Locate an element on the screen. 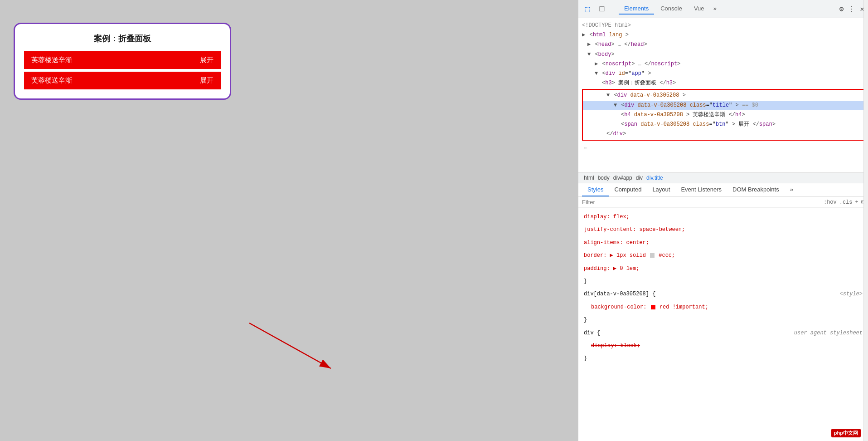  accordion-item-2-title: 芙蓉楼送辛渐 is located at coordinates (52, 81).